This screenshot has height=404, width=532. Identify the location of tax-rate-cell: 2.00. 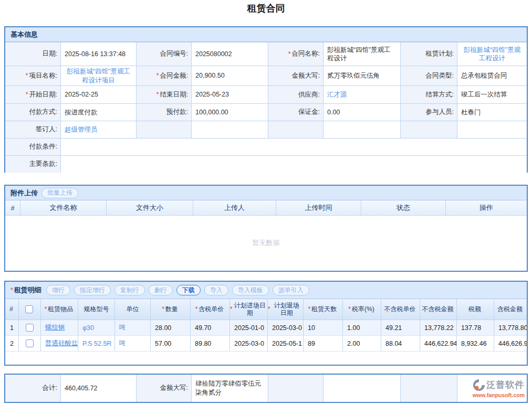
(361, 343).